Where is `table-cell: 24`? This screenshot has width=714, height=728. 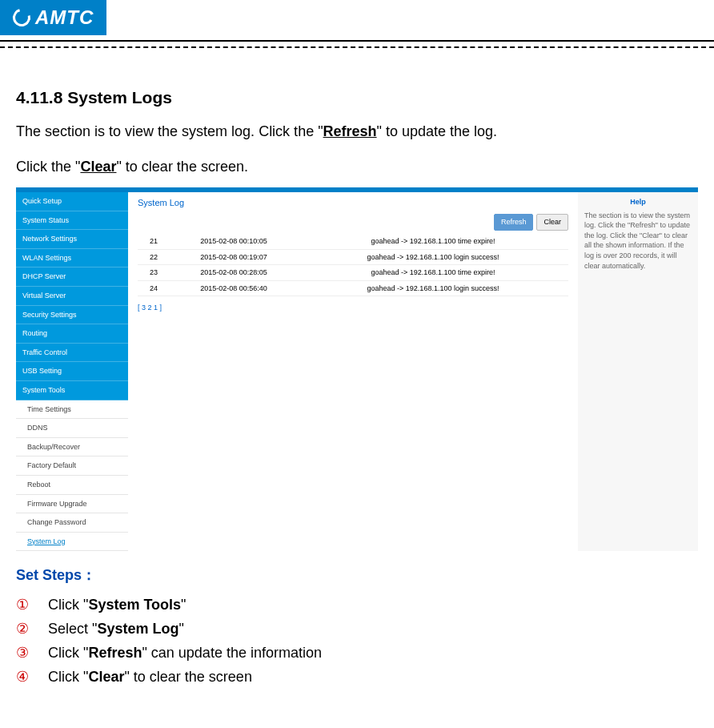
table-cell: 24 is located at coordinates (154, 288).